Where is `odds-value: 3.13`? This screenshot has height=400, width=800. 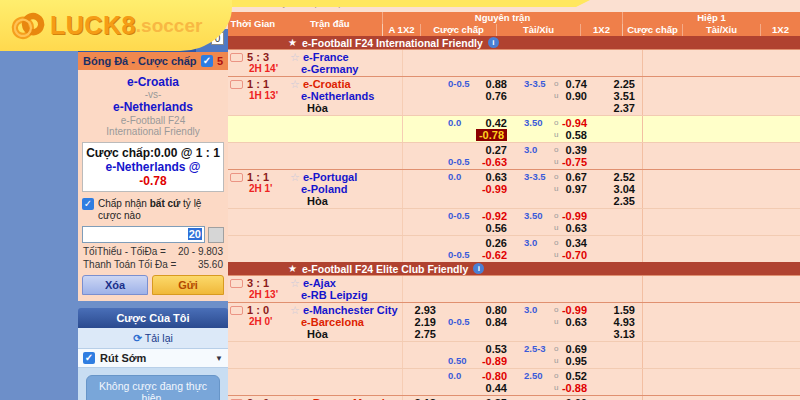
odds-value: 3.13 is located at coordinates (624, 334).